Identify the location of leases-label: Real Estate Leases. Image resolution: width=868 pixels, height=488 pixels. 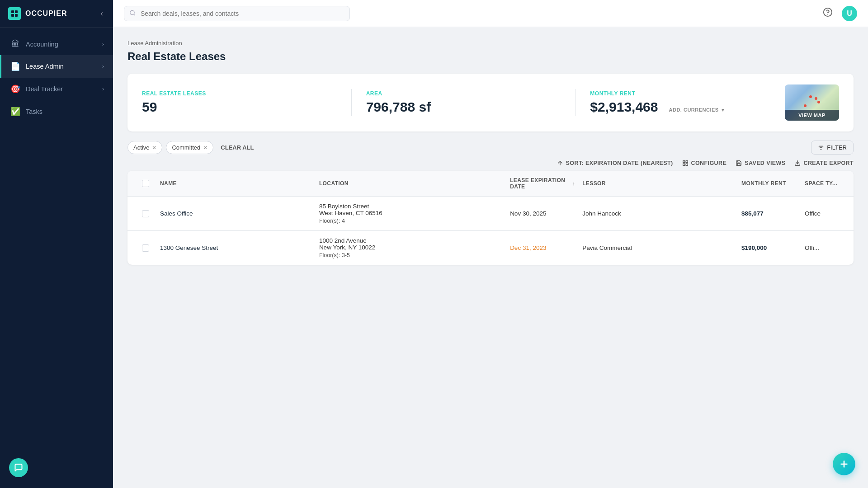
(240, 94).